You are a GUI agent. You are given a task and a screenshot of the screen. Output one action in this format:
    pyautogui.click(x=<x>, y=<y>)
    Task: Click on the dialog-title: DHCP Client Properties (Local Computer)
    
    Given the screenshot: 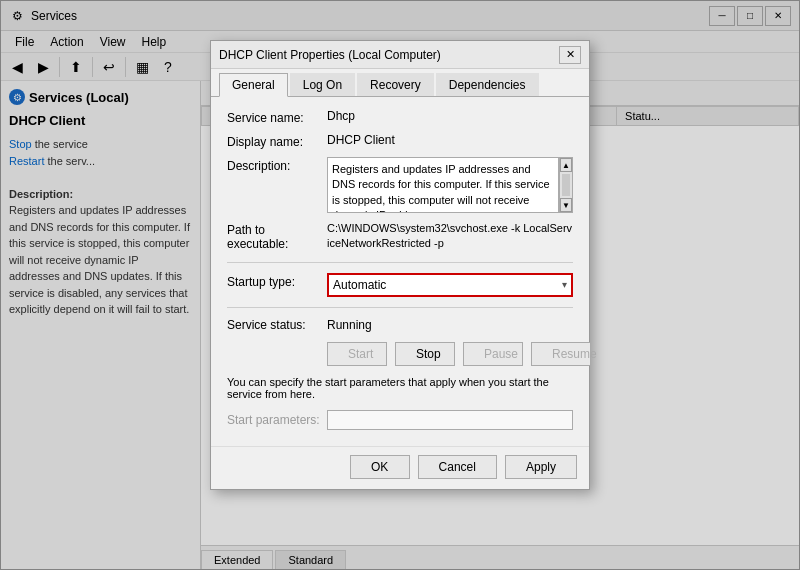 What is the action you would take?
    pyautogui.click(x=389, y=55)
    